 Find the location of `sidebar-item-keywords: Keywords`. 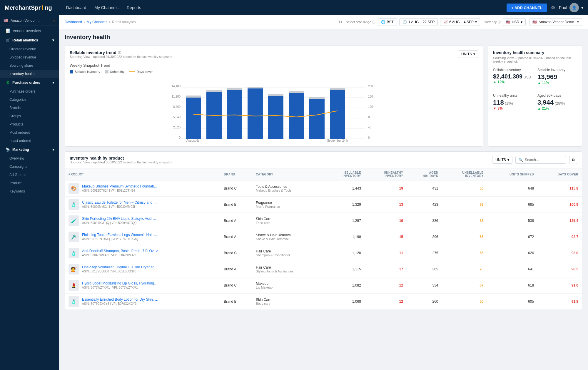

sidebar-item-keywords: Keywords is located at coordinates (29, 191).